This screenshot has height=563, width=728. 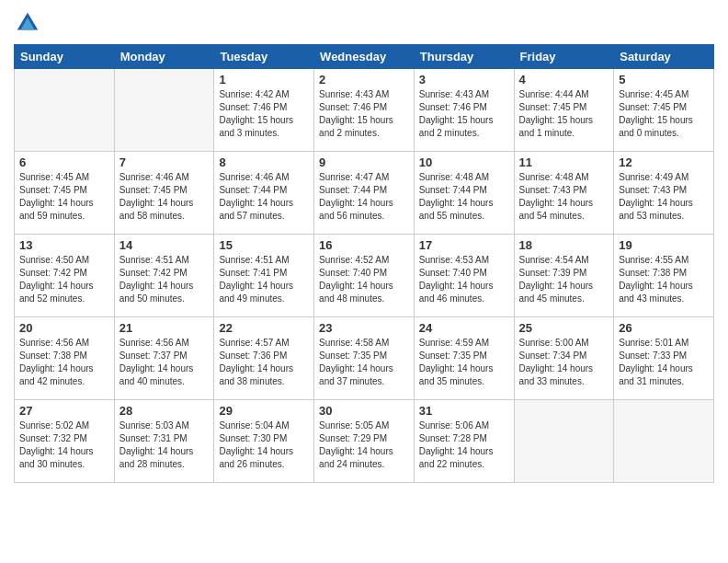 I want to click on cell-info: Sunrise: 4:45 AMSunset: 7:45 PMDaylight:…, so click(x=664, y=114).